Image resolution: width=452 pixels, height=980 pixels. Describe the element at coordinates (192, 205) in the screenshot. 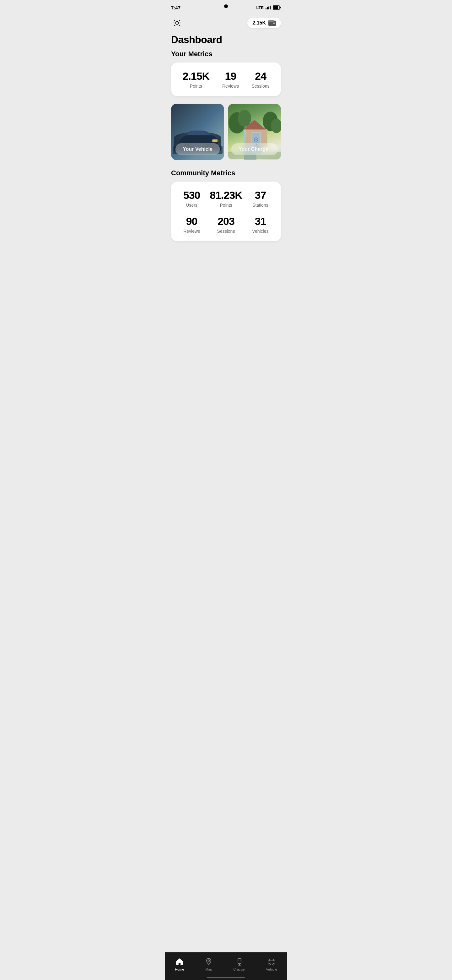

I see `community-users-label: Users` at that location.